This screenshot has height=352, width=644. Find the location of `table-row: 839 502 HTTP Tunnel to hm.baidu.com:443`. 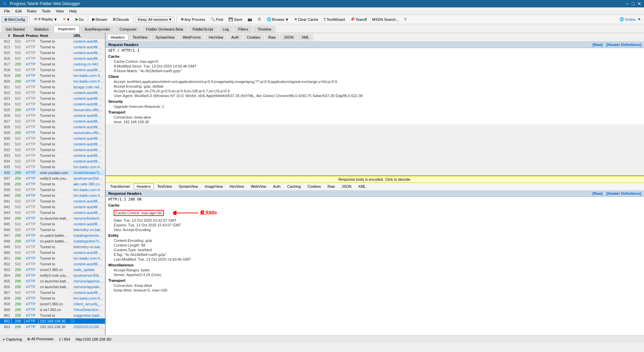

table-row: 839 502 HTTP Tunnel to hm.baidu.com:443 is located at coordinates (52, 190).